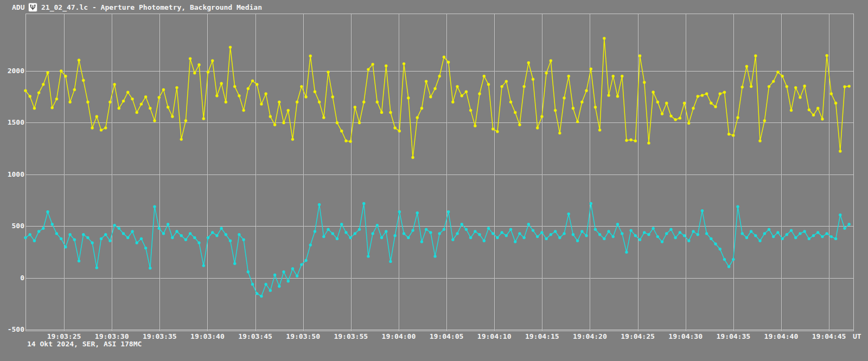  What do you see at coordinates (303, 337) in the screenshot?
I see `x-tick-label: 19:03:50` at bounding box center [303, 337].